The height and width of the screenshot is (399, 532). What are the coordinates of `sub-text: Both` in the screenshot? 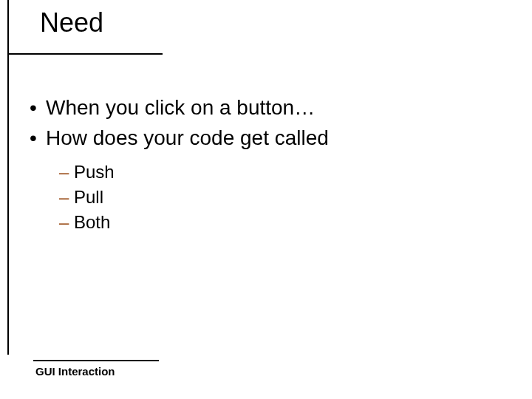 It's located at (92, 222).